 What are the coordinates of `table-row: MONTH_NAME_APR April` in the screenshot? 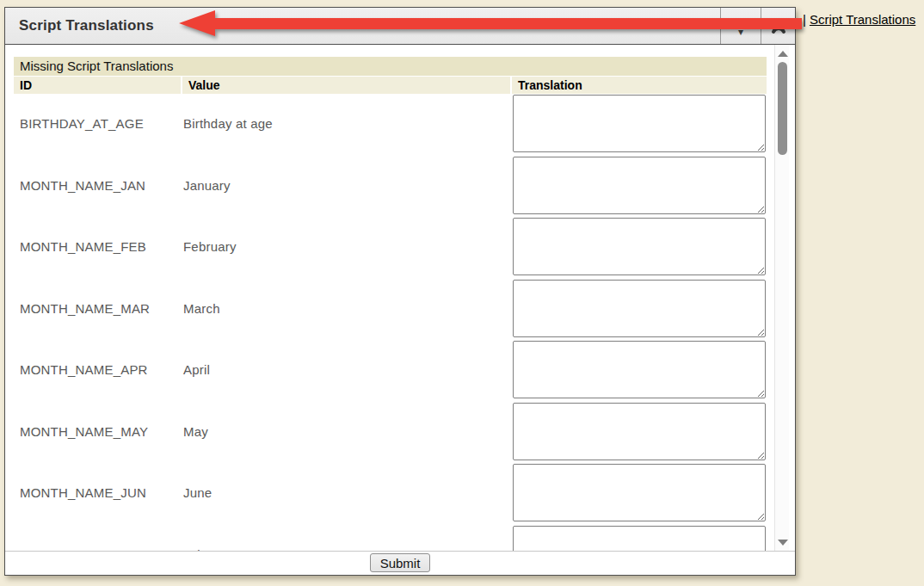 It's located at (400, 372).